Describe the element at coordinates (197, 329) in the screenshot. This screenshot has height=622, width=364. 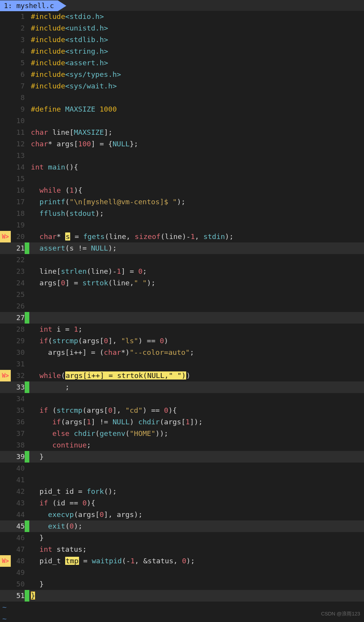
I see `code-content: int i = 1;` at that location.